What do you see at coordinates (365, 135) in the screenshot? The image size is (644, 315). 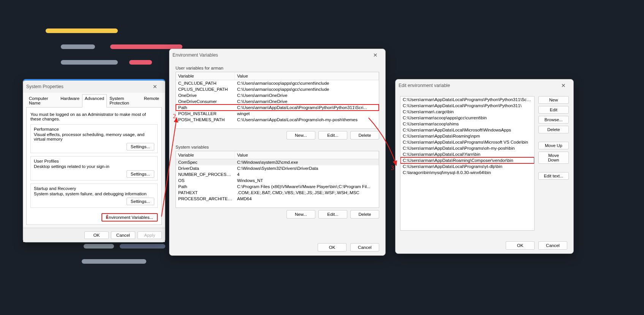 I see `user-delete-button: Delete` at bounding box center [365, 135].